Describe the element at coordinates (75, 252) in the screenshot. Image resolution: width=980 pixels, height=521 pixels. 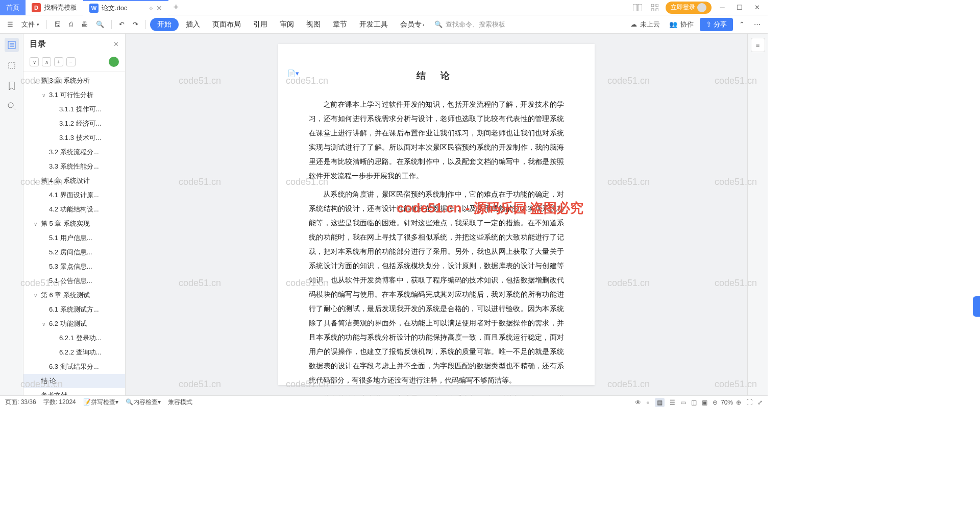
I see `outline-item: 5.2 房间信息...` at that location.